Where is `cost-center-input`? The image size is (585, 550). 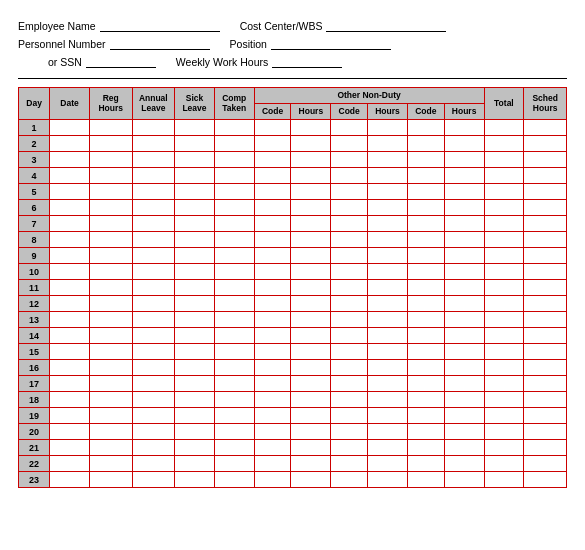
cost-center-input is located at coordinates (386, 25).